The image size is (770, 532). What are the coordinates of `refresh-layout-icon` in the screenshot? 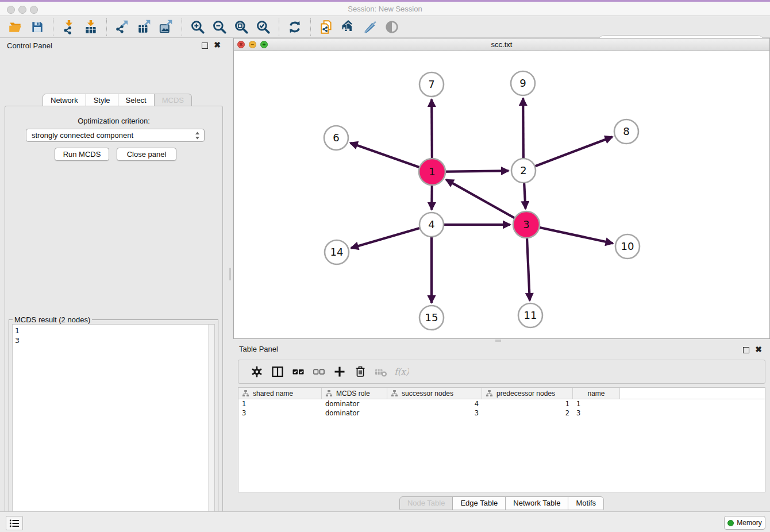 It's located at (295, 27).